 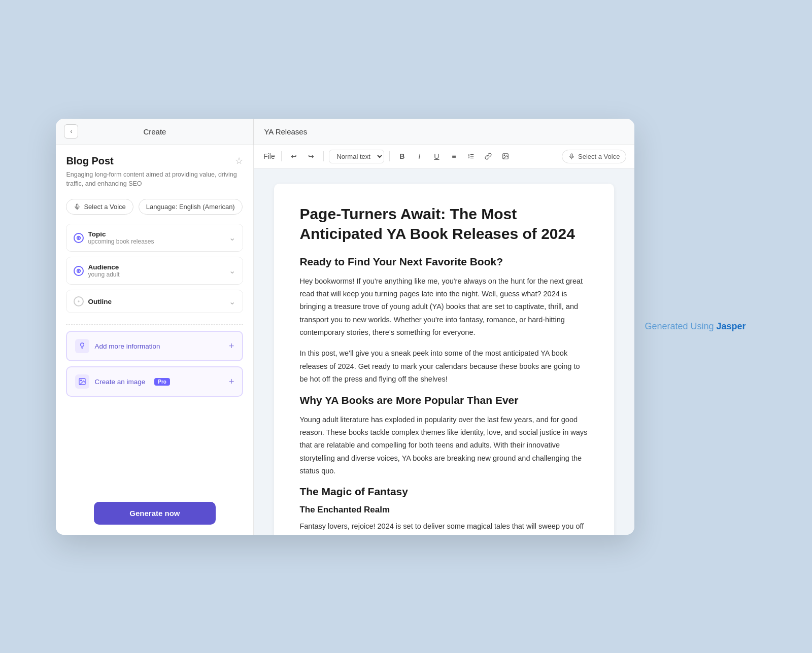 I want to click on doc-heading-4: The Magic of Fantasy, so click(x=444, y=492).